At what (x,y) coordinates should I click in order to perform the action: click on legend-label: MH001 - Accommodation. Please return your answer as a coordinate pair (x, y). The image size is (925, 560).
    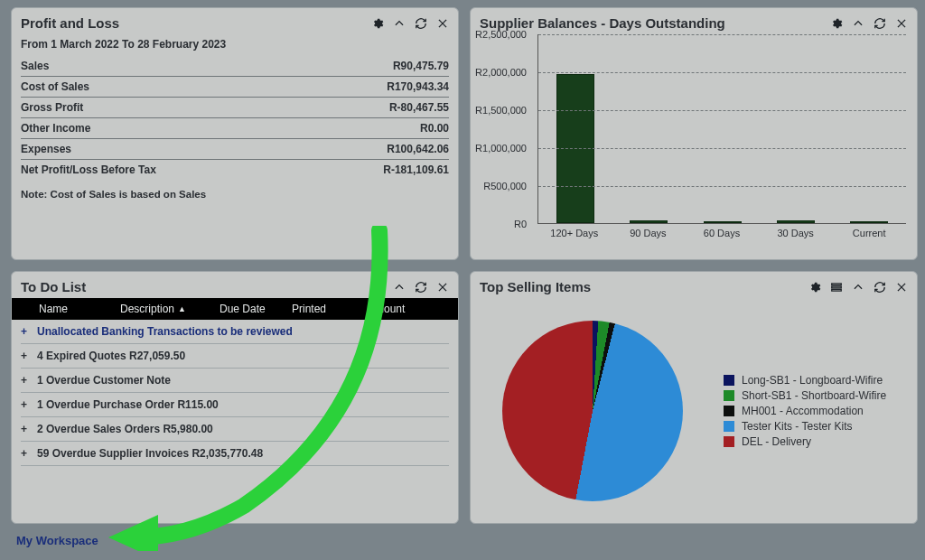
    Looking at the image, I should click on (802, 411).